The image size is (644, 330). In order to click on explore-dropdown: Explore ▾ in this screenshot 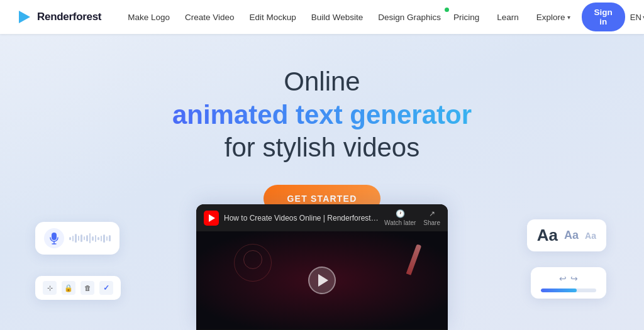, I will do `click(553, 18)`.